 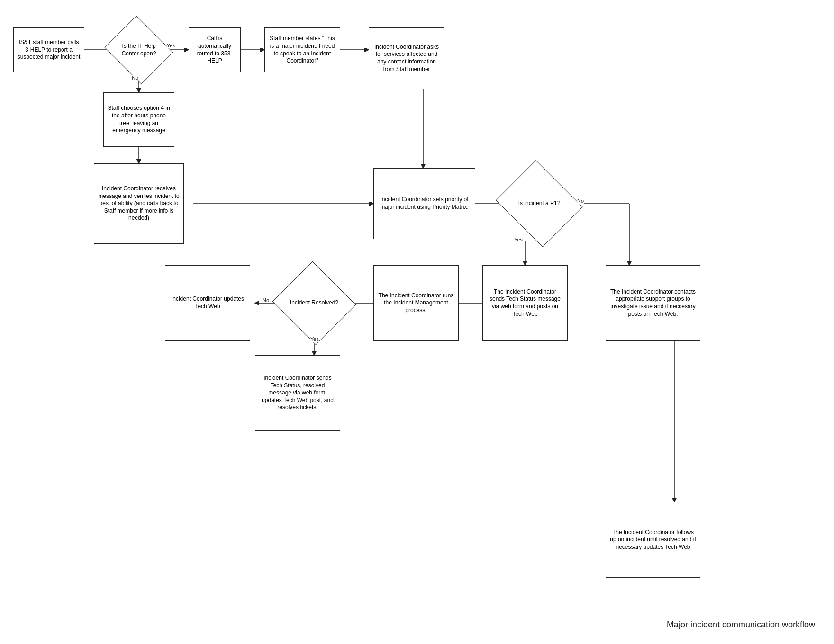 What do you see at coordinates (518, 240) in the screenshot?
I see `label-yes-2: Yes` at bounding box center [518, 240].